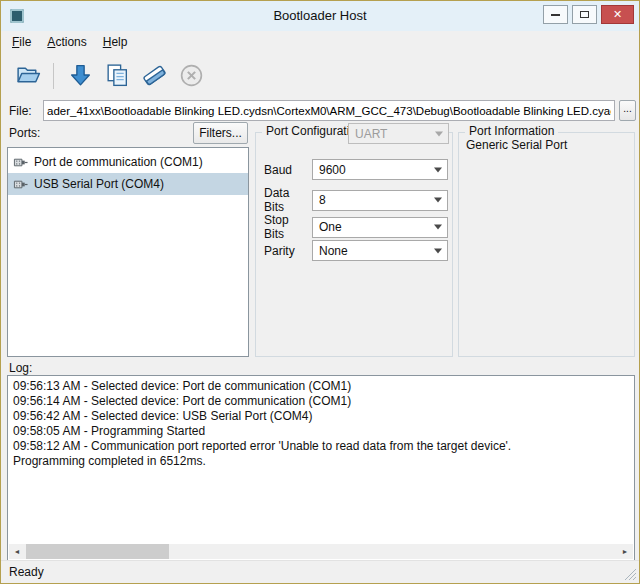 The width and height of the screenshot is (640, 584). What do you see at coordinates (625, 552) in the screenshot?
I see `scroll-right-icon: ►` at bounding box center [625, 552].